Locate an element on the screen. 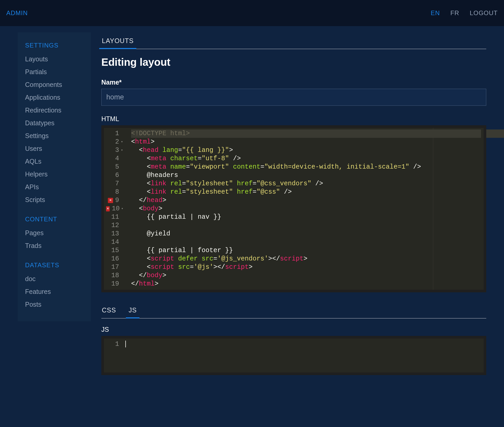 This screenshot has height=427, width=504. lang-fr: FR is located at coordinates (455, 13).